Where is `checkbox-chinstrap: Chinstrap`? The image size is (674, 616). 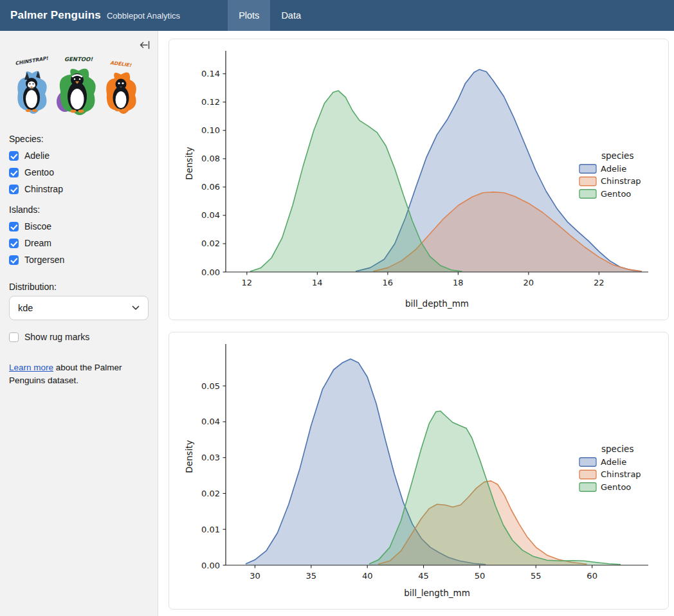
checkbox-chinstrap: Chinstrap is located at coordinates (78, 189).